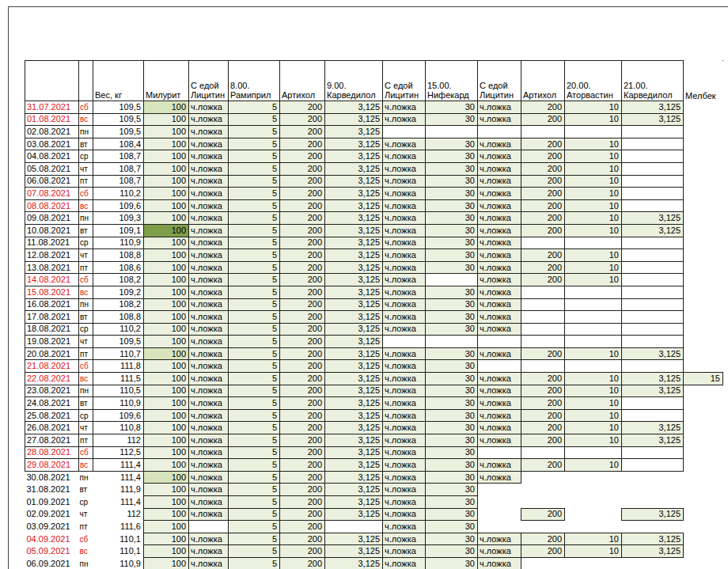 The height and width of the screenshot is (569, 728). I want to click on column-header-melbek: Мелбек, so click(703, 81).